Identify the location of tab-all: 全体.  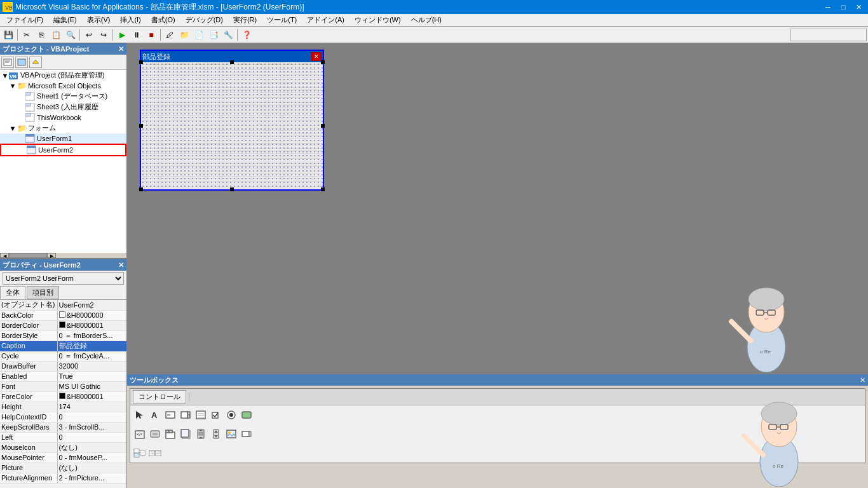
(13, 292).